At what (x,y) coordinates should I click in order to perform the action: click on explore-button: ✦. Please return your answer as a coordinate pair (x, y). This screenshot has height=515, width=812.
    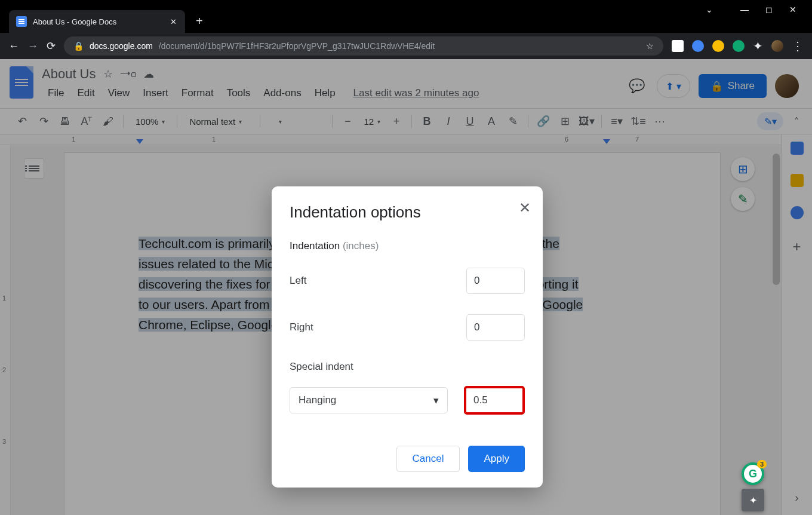
    Looking at the image, I should click on (753, 500).